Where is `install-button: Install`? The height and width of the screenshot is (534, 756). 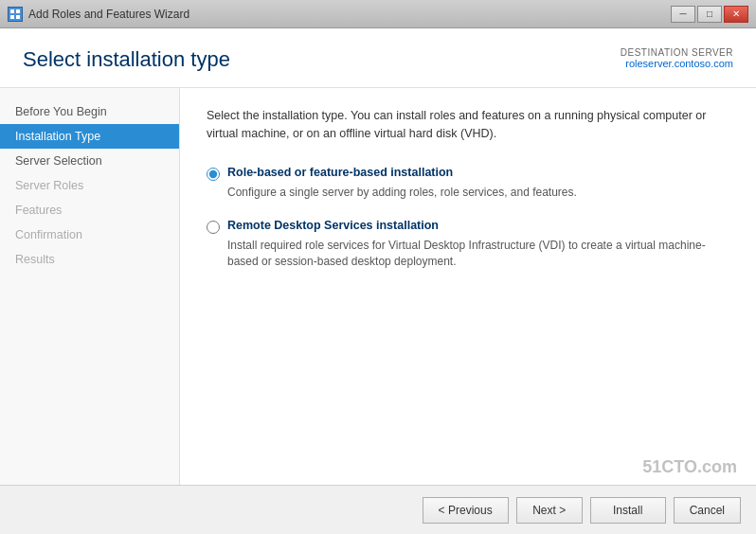
install-button: Install is located at coordinates (628, 510).